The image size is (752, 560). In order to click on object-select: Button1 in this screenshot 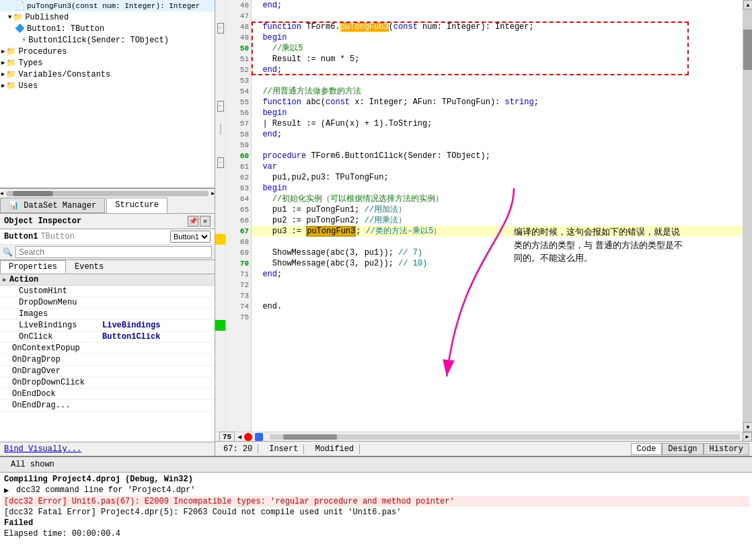, I will do `click(190, 237)`.